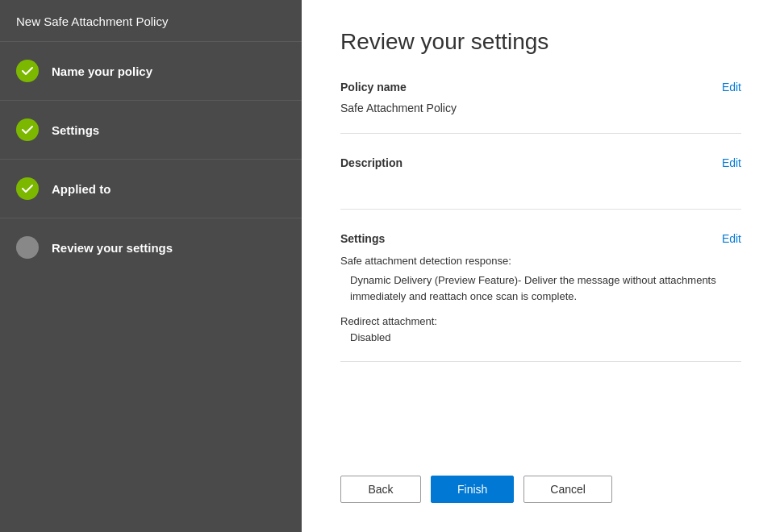 Image resolution: width=780 pixels, height=532 pixels. Describe the element at coordinates (27, 71) in the screenshot. I see `step-icon-name-policy` at that location.